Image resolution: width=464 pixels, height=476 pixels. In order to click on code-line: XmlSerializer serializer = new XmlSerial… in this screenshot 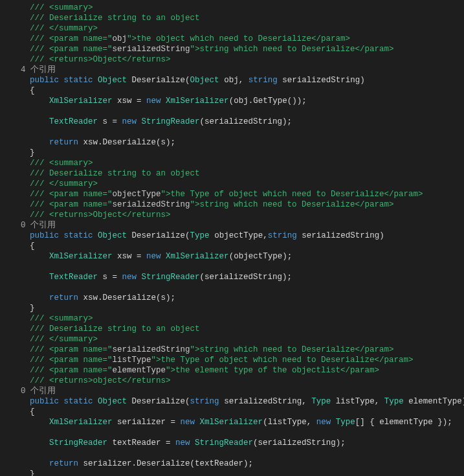, I will do `click(232, 422)`.